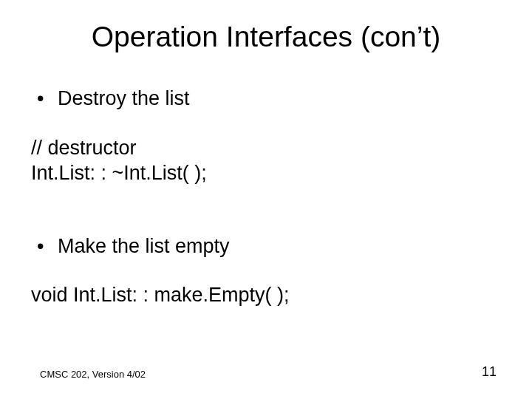  Describe the element at coordinates (119, 174) in the screenshot. I see `code-destructor-sig: Int.List: : ~Int.List( );` at that location.